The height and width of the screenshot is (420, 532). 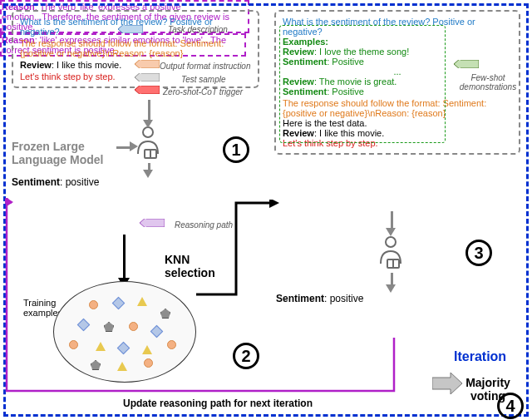 I want to click on mv1: Majority, so click(x=488, y=383).